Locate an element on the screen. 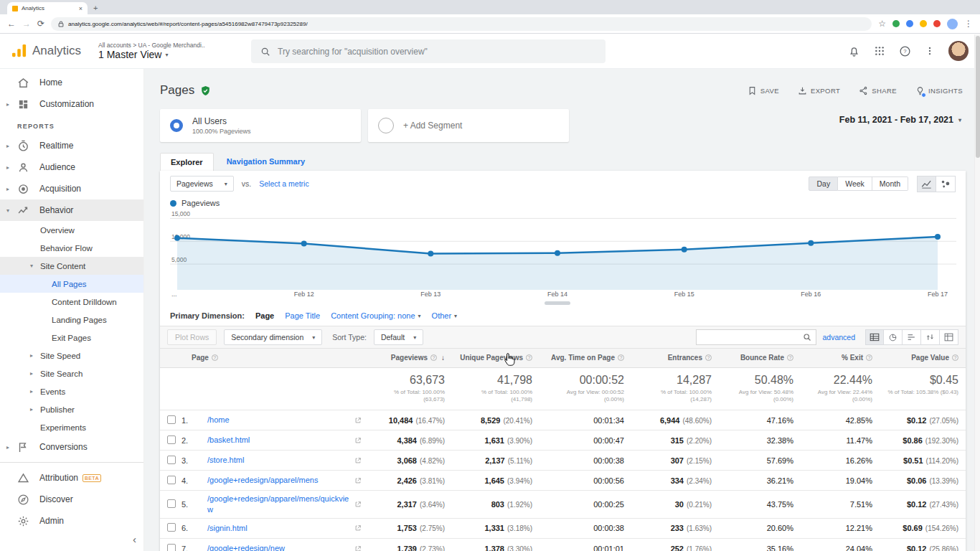 This screenshot has width=980, height=551. line-chart-toggle-icon is located at coordinates (927, 184).